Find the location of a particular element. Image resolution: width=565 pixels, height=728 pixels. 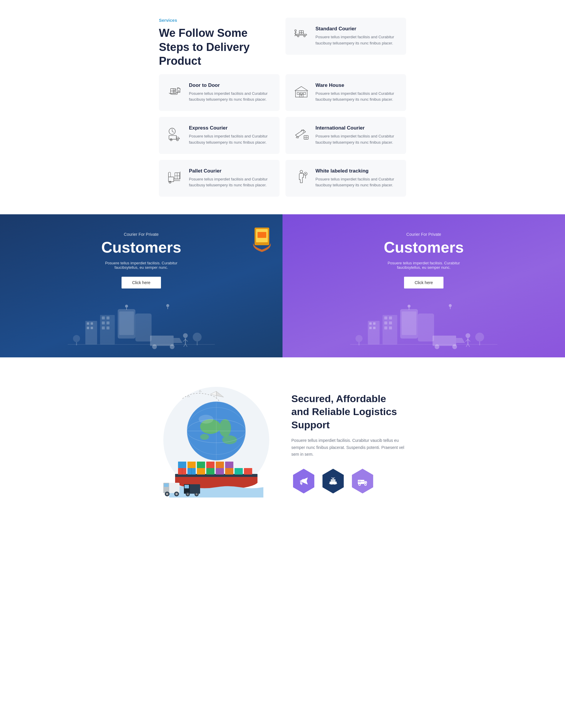

express-courier-desc: Posuere tellus imperdiet facilisis and C… is located at coordinates (231, 139).